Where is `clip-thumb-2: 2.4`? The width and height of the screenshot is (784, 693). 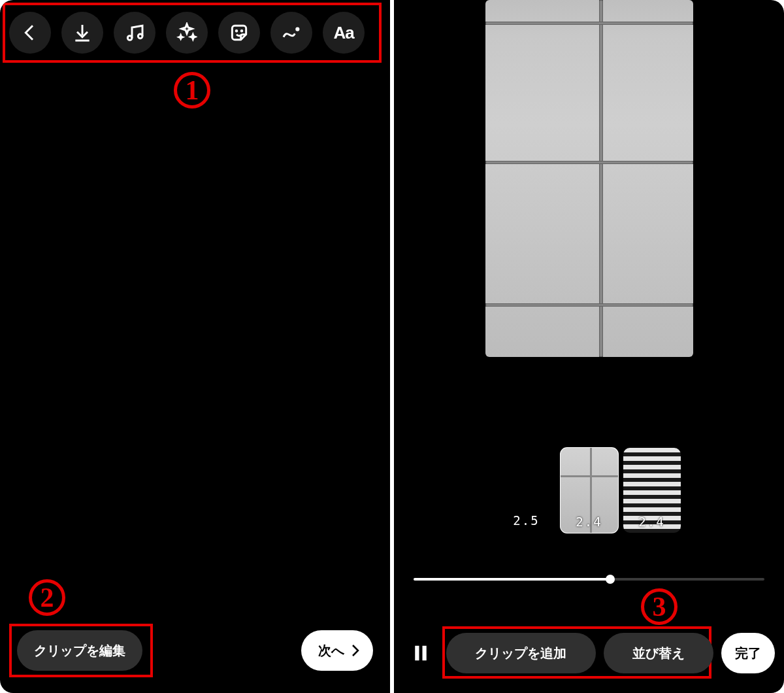 clip-thumb-2: 2.4 is located at coordinates (652, 490).